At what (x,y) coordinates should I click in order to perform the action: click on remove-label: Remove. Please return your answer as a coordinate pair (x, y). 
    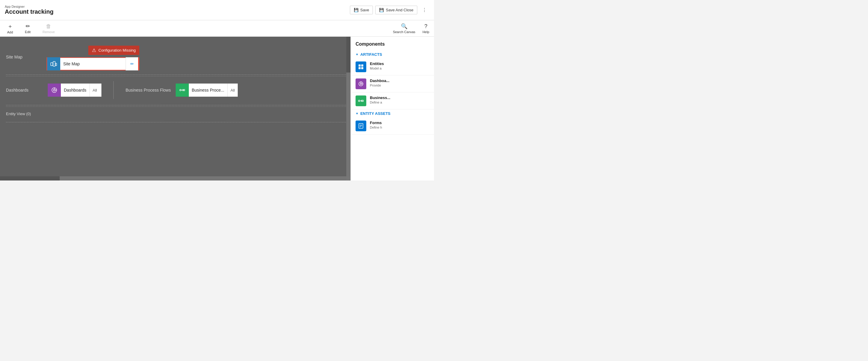
    Looking at the image, I should click on (49, 32).